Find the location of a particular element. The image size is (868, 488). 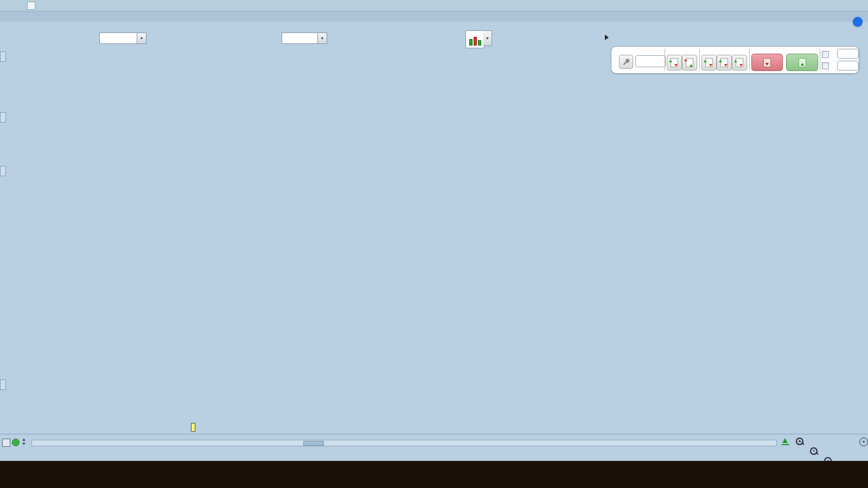

timeframe-dropdown: ▼ is located at coordinates (304, 38).